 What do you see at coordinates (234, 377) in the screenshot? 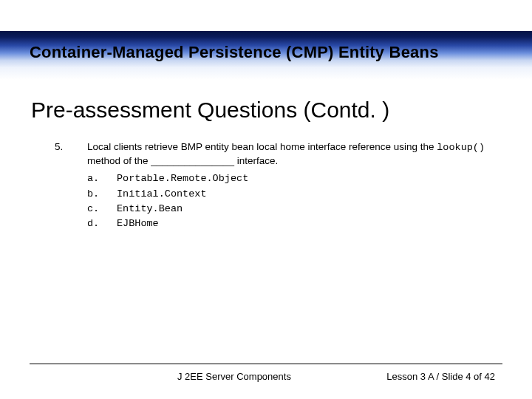
I see `footer-left-text: J 2EE Server Components` at bounding box center [234, 377].